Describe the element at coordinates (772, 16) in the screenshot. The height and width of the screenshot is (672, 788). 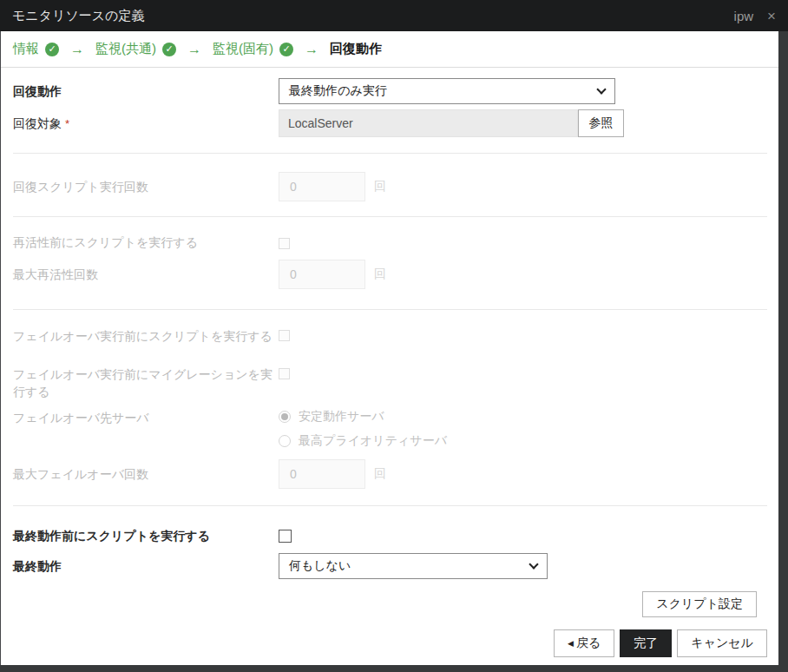
I see `close-icon: ×` at that location.